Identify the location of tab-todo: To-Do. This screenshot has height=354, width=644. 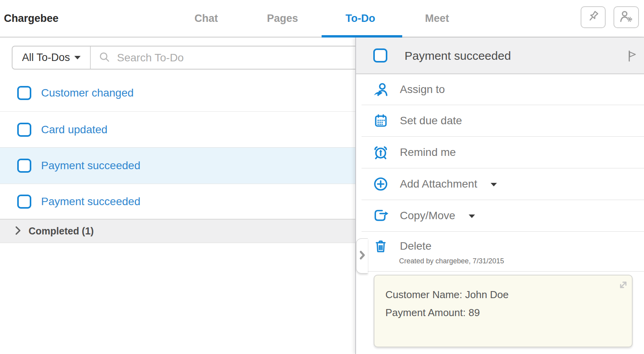
(360, 18).